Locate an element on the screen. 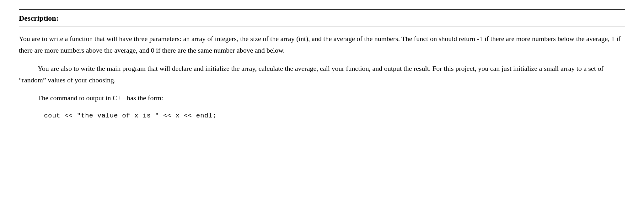 The width and height of the screenshot is (644, 218). paragraph-2: You are also to write the main program t… is located at coordinates (322, 75).